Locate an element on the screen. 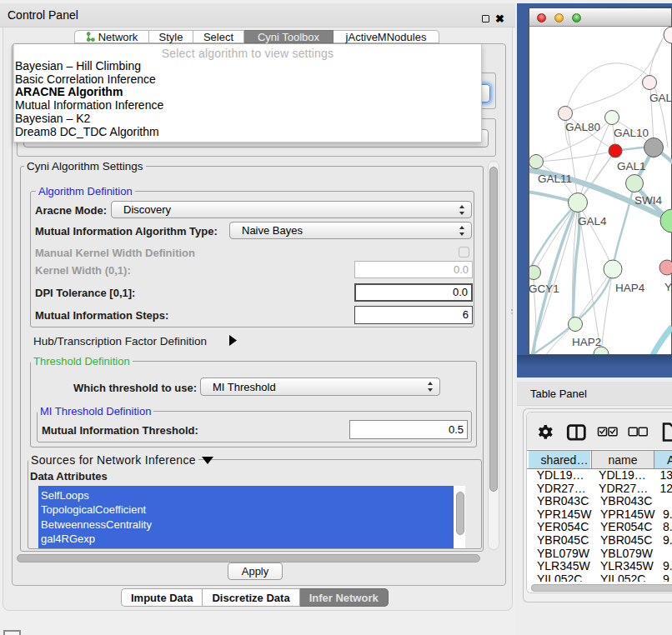 The image size is (672, 635). svg-text: HAP2 is located at coordinates (587, 342).